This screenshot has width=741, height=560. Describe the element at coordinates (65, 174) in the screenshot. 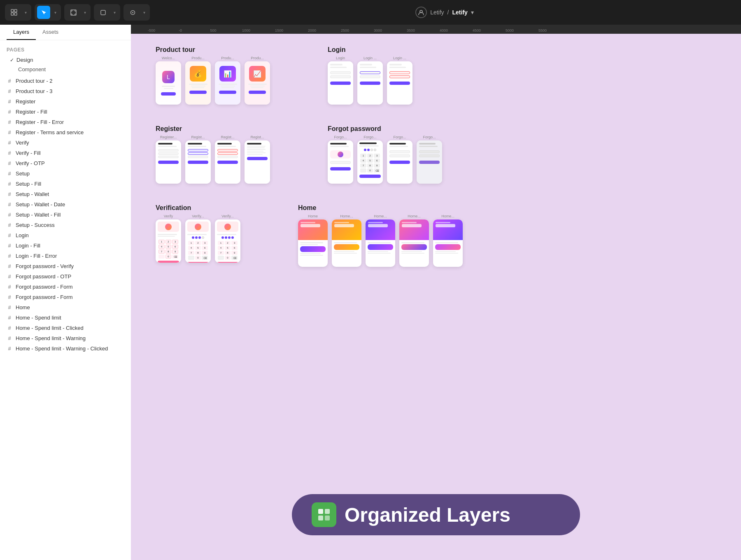

I see `layer-setup: # Setup` at that location.